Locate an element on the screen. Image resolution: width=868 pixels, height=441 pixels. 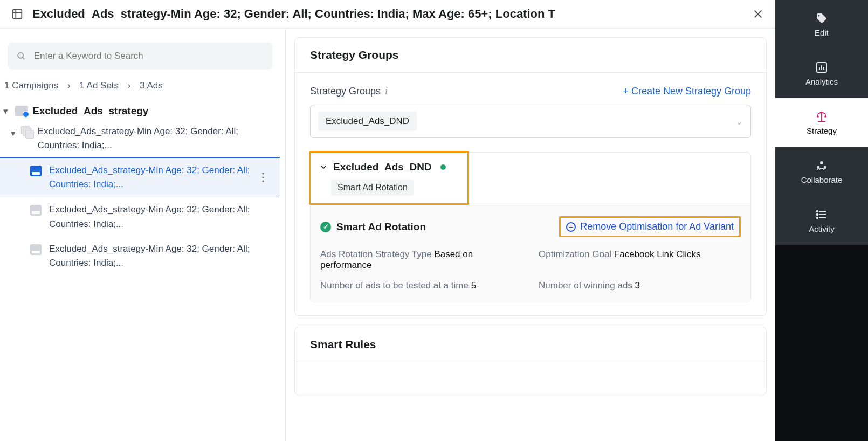
group-name: Excluded_Ads_DND is located at coordinates (383, 167).